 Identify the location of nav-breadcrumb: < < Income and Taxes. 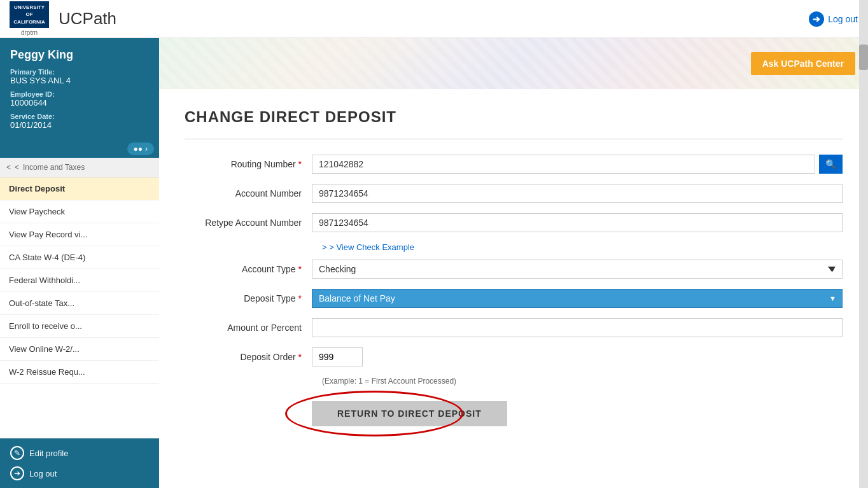
(80, 168).